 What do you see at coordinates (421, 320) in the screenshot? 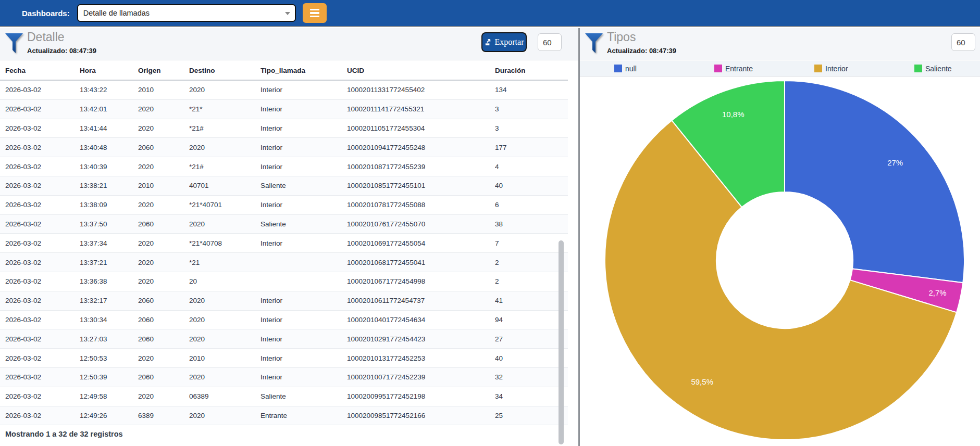
I see `table-cell: 10002010401772454634` at bounding box center [421, 320].